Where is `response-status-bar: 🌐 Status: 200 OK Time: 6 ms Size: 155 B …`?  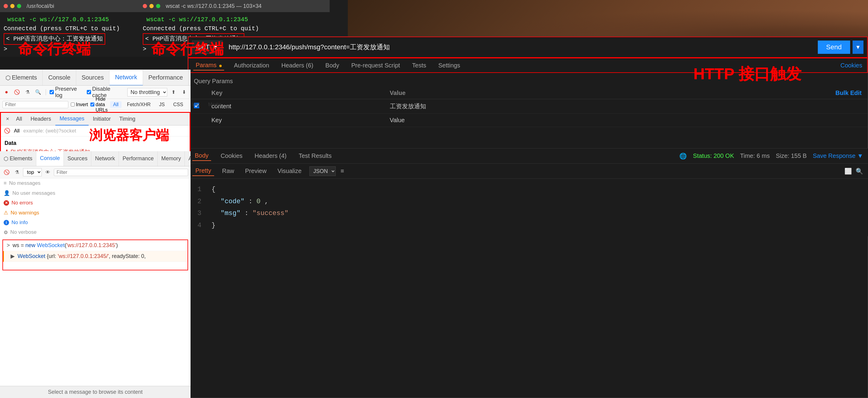 response-status-bar: 🌐 Status: 200 OK Time: 6 ms Size: 155 B … is located at coordinates (771, 156).